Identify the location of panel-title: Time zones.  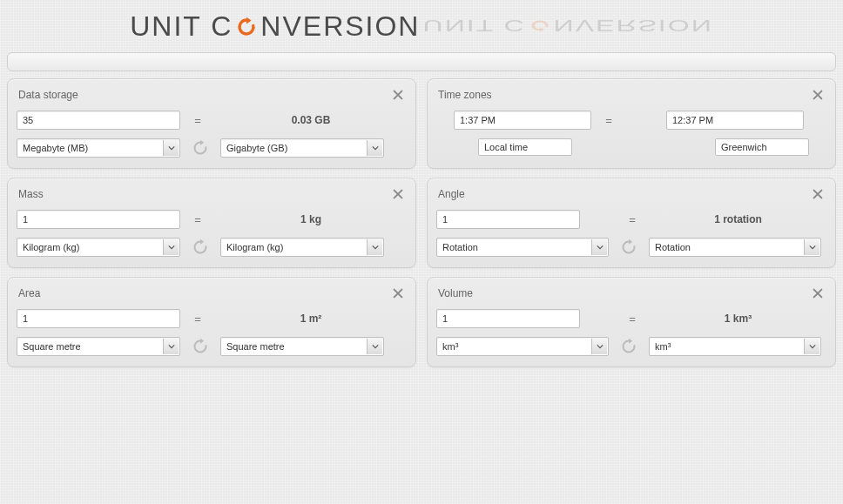
(465, 95).